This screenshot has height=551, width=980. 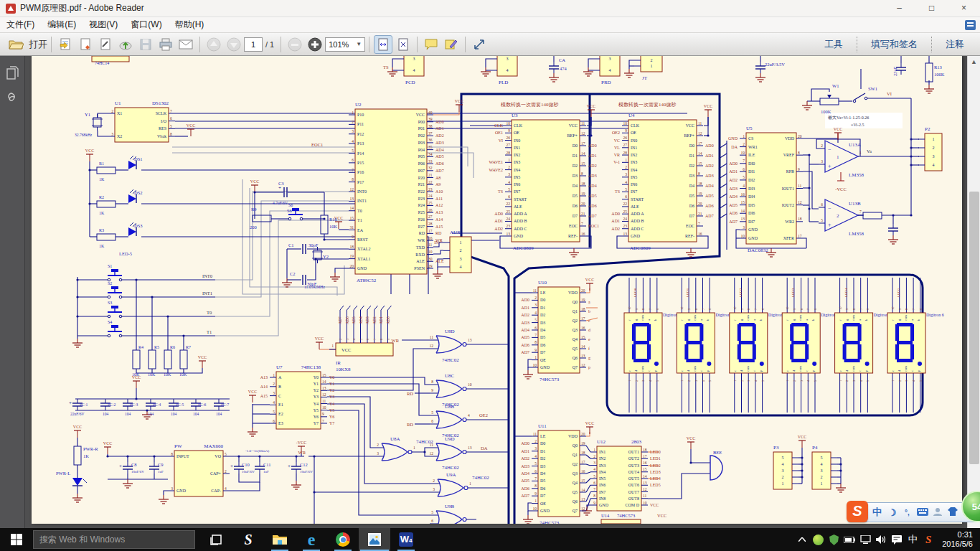 What do you see at coordinates (617, 148) in the screenshot?
I see `svg-text: VL` at bounding box center [617, 148].